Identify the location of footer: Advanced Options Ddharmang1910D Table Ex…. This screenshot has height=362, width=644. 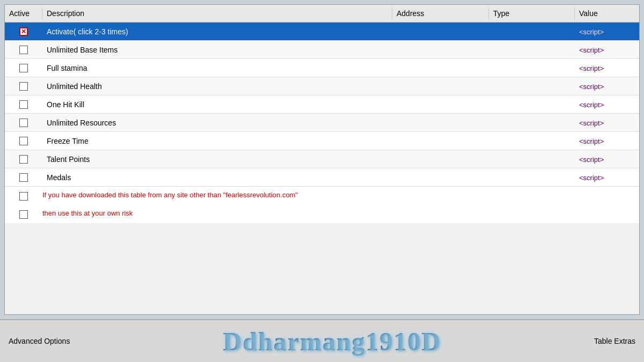
(322, 341).